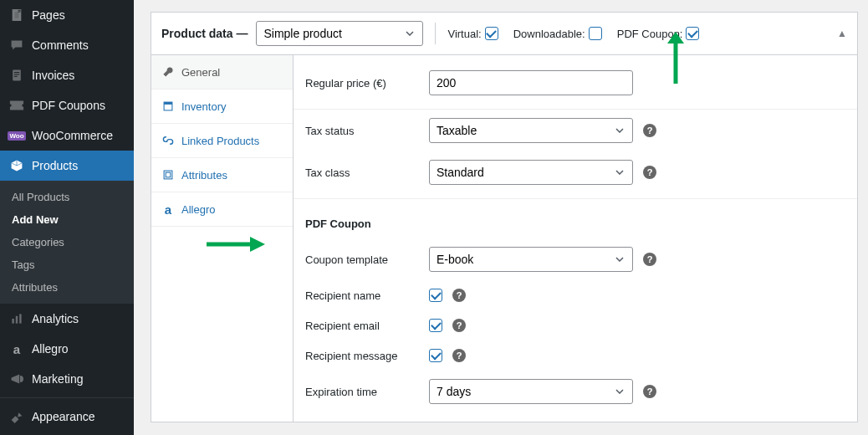 Image resolution: width=868 pixels, height=435 pixels. Describe the element at coordinates (50, 349) in the screenshot. I see `menu-label: Allegro` at that location.